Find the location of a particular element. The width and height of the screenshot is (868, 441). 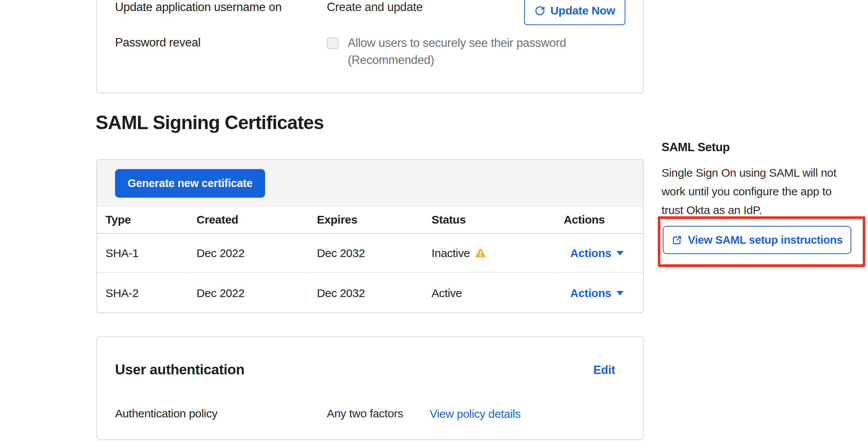

password-reveal-label: Password reveal is located at coordinates (158, 43).